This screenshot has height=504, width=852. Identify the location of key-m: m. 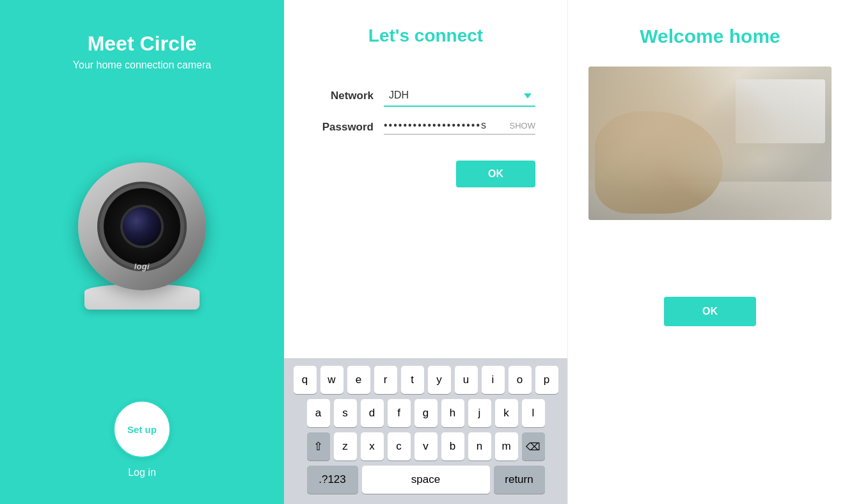
(507, 446).